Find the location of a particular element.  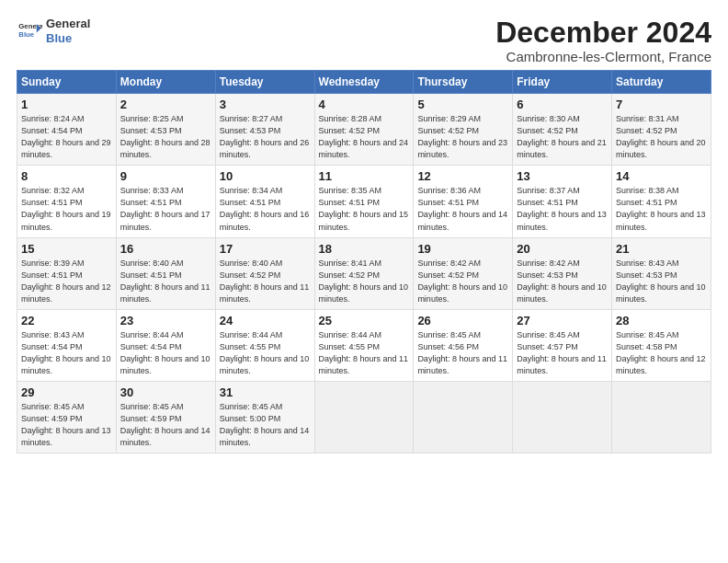

day-number: 30 is located at coordinates (165, 392).